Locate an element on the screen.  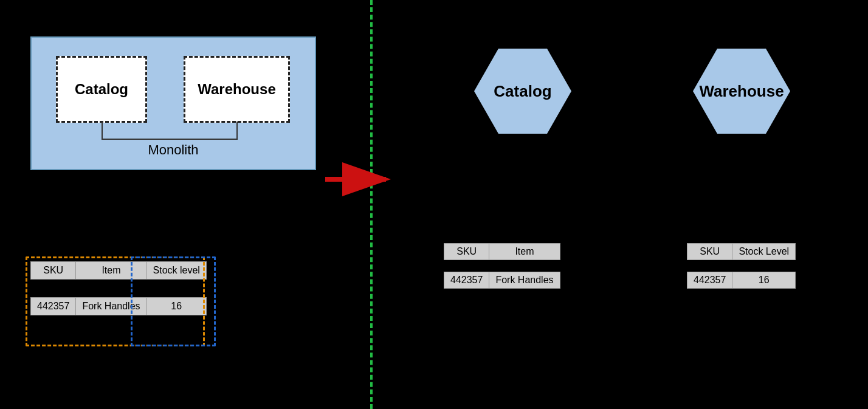
connector-v2 is located at coordinates (237, 131).